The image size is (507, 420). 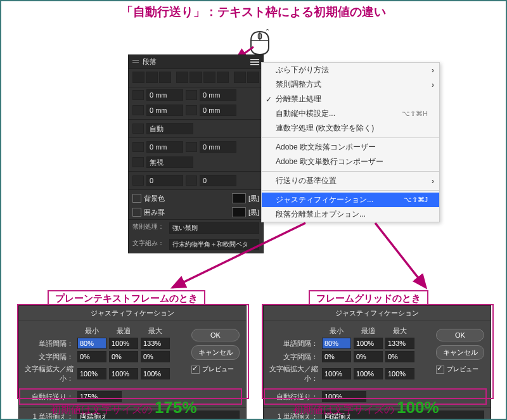 I want to click on panel-menu-popup: ぶら下がり方法 禁則調整方式 分離禁止処理 自動縦中横設定...⌥⇧⌘H 連数字…, so click(x=350, y=142).